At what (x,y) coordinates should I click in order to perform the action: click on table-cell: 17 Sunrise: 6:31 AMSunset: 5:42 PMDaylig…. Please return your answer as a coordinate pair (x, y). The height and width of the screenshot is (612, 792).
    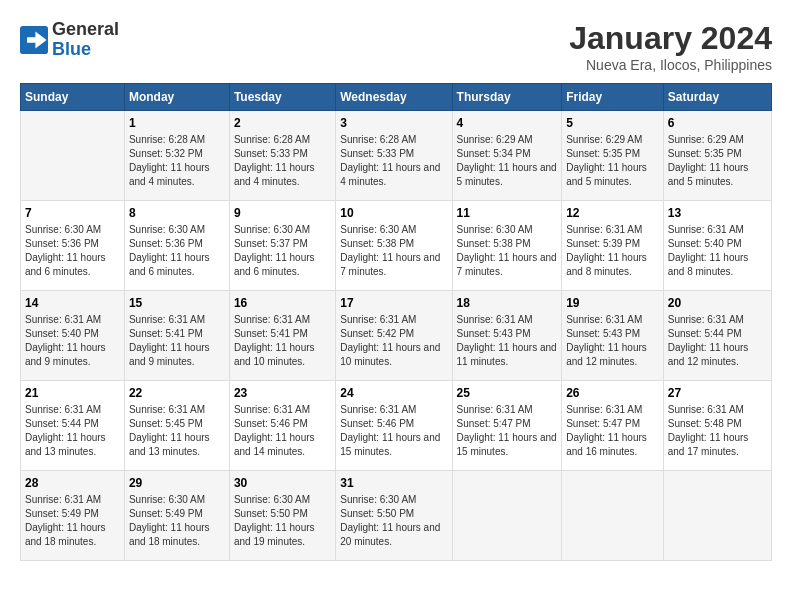
    Looking at the image, I should click on (394, 336).